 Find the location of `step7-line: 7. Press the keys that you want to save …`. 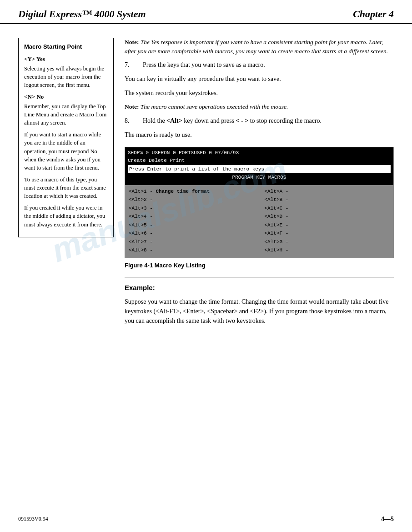

step7-line: 7. Press the keys that you want to save … is located at coordinates (259, 65).